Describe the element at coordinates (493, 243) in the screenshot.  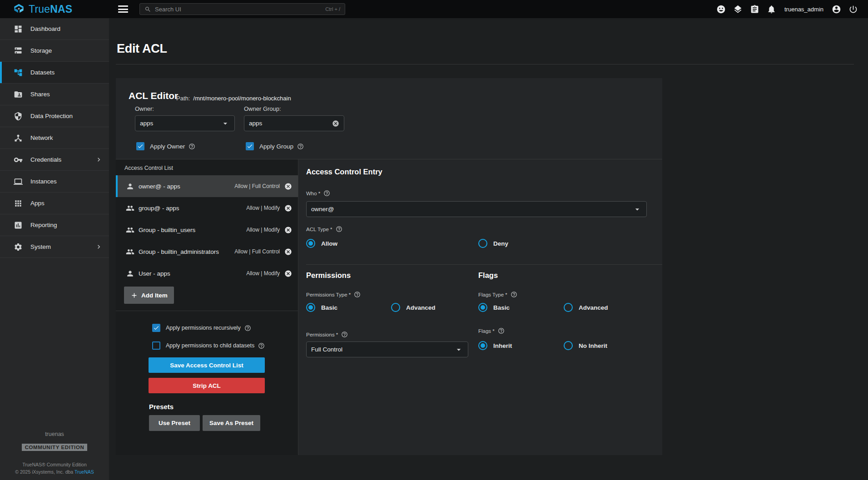
I see `acl-type-deny-radio: Deny` at that location.